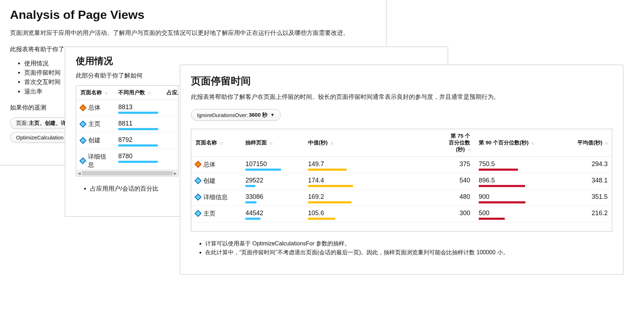 This screenshot has width=644, height=324. I want to click on table-row: 主页44542105.6300500216.2, so click(402, 214).